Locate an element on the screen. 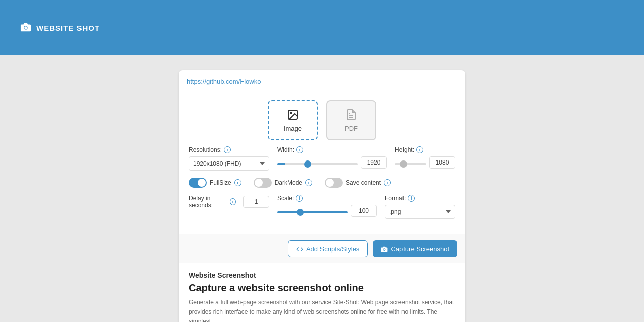  delay-scale-format-row: Delay in seconds: i Scale: i is located at coordinates (322, 207).